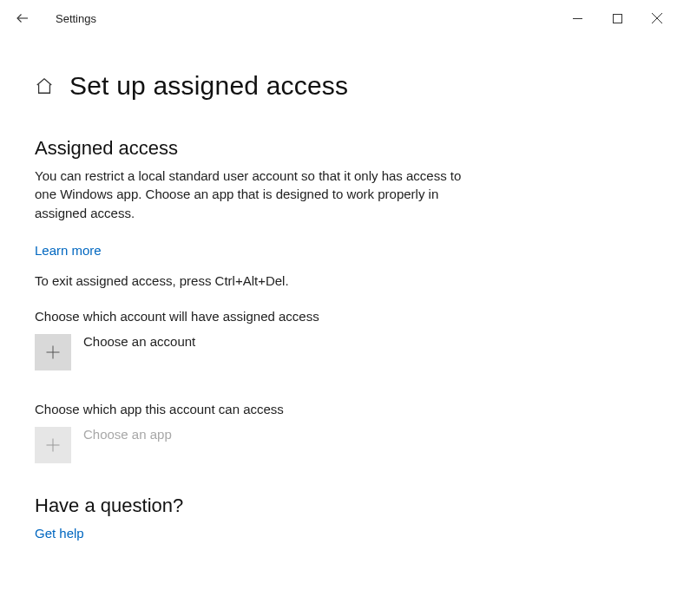  I want to click on section-subtitle: Assigned access, so click(338, 148).